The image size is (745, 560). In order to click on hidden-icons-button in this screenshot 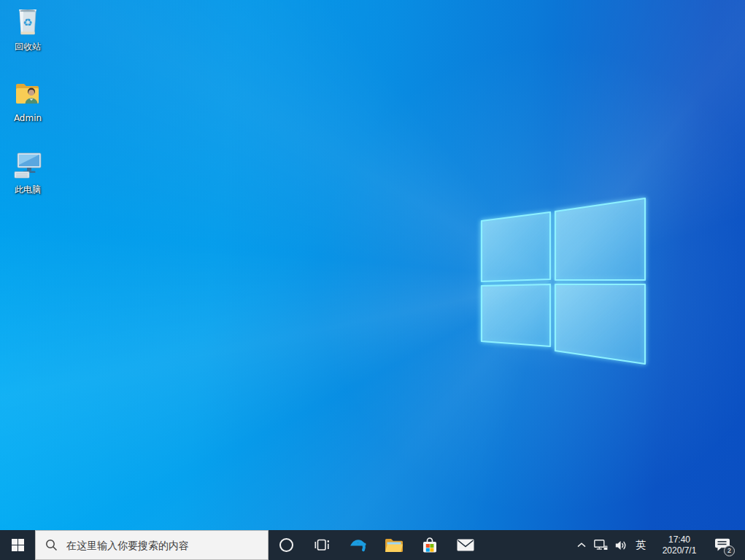, I will do `click(582, 545)`.